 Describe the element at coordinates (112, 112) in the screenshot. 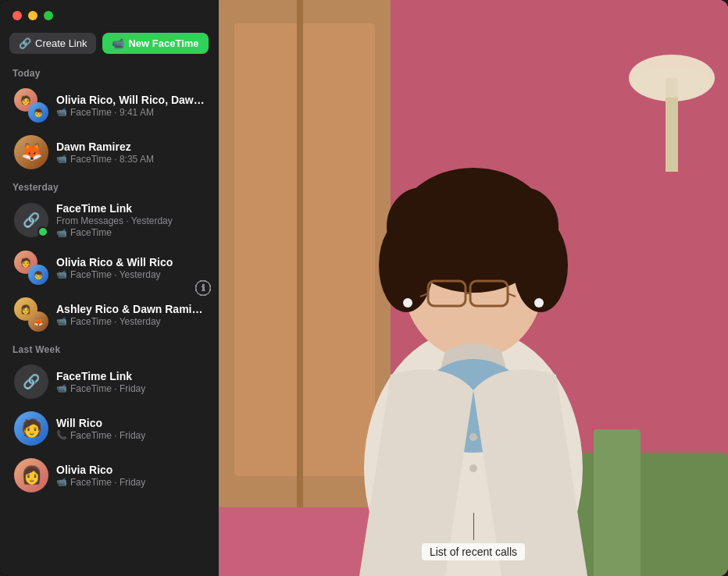

I see `call-meta-text: FaceTime · 9:41 AM` at that location.